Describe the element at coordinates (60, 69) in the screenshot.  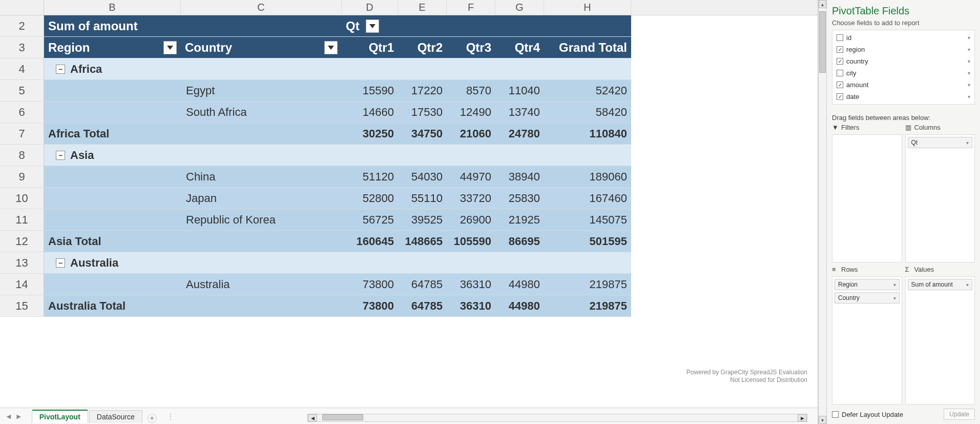
I see `collapse-toggle-Africa: −` at that location.